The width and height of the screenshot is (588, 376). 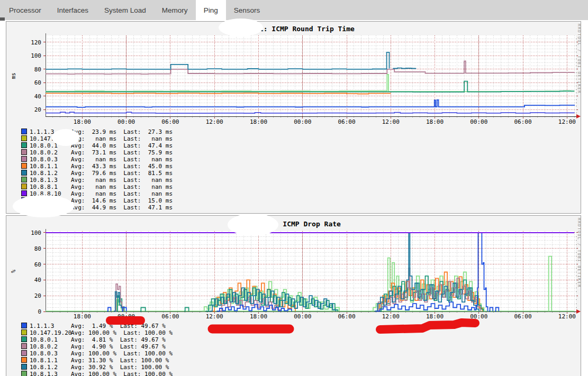 What do you see at coordinates (93, 347) in the screenshot?
I see `legend-row: 10.8.0.2Avg: 4.90 % Last: 49.67 %` at bounding box center [93, 347].